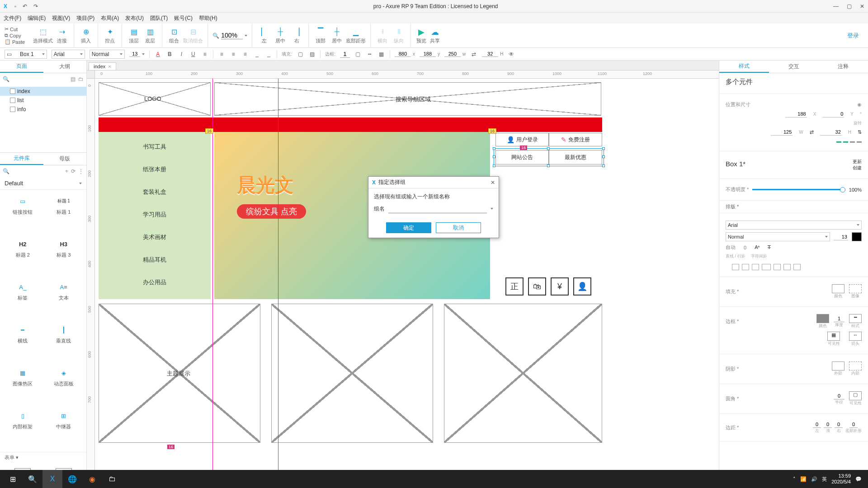 This screenshot has width=868, height=488. I want to click on redo-icon: ↷, so click(36, 6).